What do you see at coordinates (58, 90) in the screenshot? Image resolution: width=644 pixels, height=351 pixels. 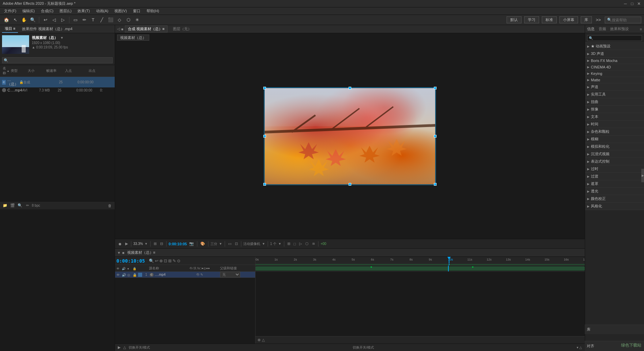 I see `project-row-avi: C….mp4 AVI 7.3 MB 25 0:00:00:00 0:` at bounding box center [58, 90].